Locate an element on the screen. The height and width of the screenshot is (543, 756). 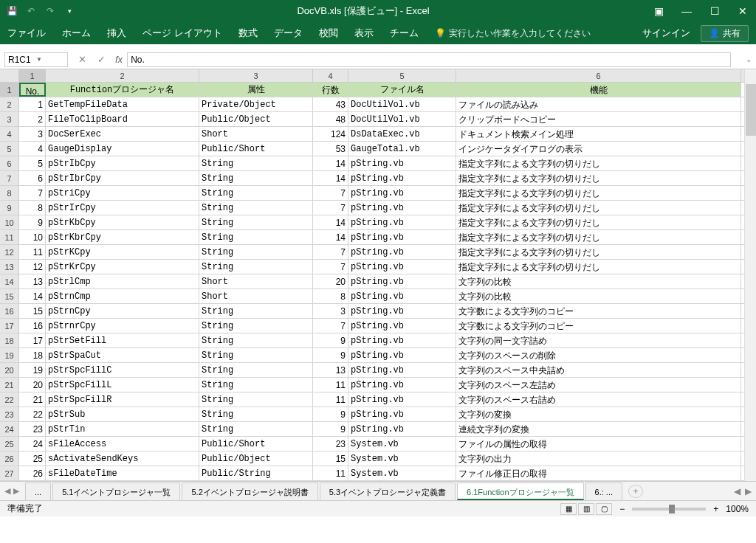
tab-scroll-right-icon: ▶ is located at coordinates (749, 491).